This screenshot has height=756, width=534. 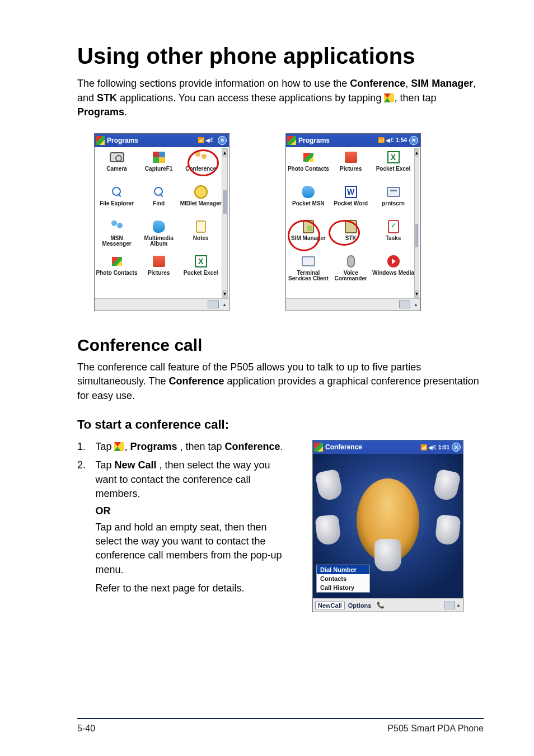 I want to click on context-menu: Dial Number Contacts Call History, so click(x=343, y=579).